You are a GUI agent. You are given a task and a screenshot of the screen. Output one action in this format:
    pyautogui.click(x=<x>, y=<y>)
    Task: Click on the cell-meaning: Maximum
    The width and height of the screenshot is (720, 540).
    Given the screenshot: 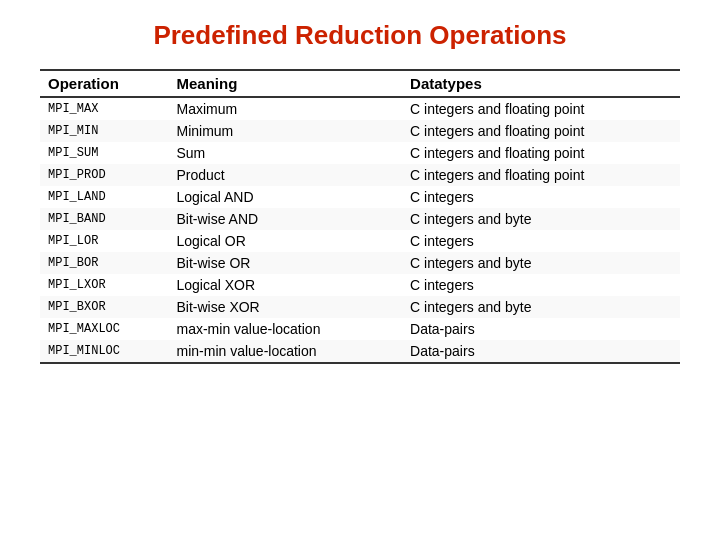 What is the action you would take?
    pyautogui.click(x=286, y=108)
    